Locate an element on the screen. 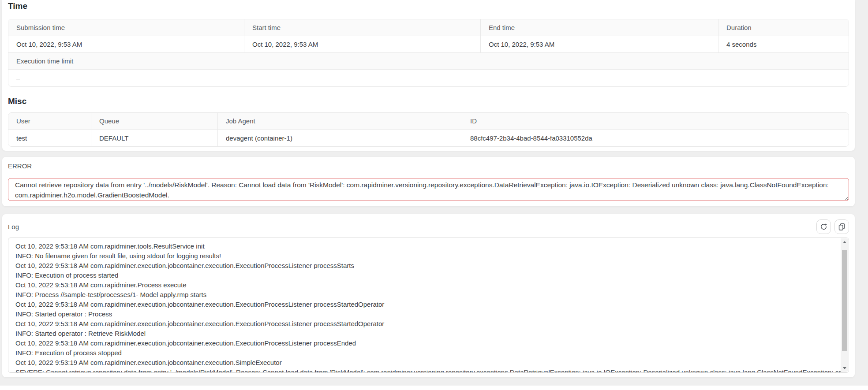 The height and width of the screenshot is (390, 868). column-header-end-time: End time is located at coordinates (600, 28).